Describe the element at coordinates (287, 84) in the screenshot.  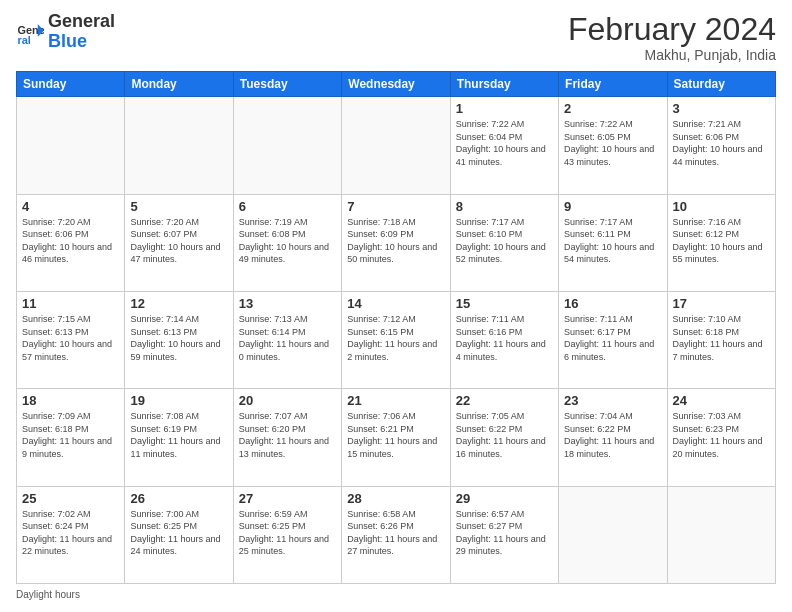
I see `day-header-tuesday: Tuesday` at that location.